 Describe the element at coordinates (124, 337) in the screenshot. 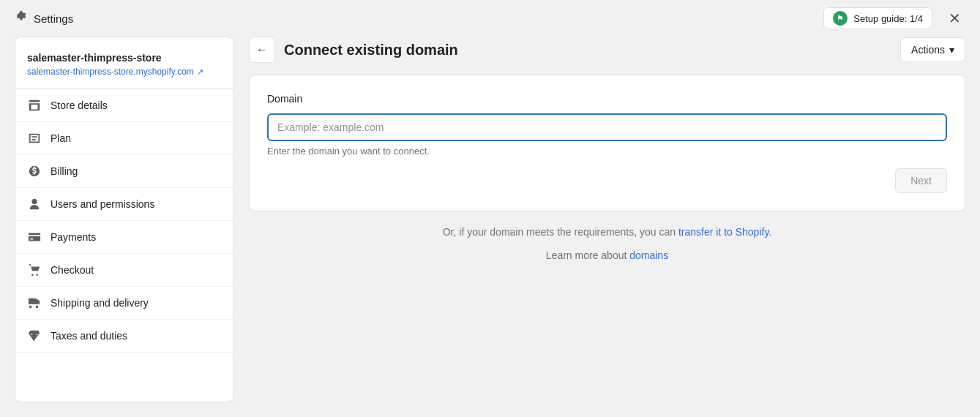

I see `sidebar-item-taxes-duties: Taxes and duties` at that location.